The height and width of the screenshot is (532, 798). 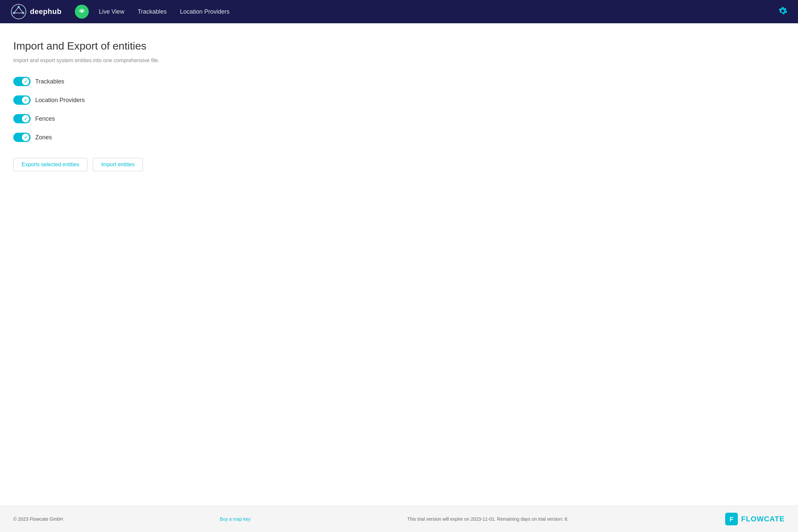 I want to click on footer-copyright: © 2023 Flowcate GmbH, so click(x=38, y=519).